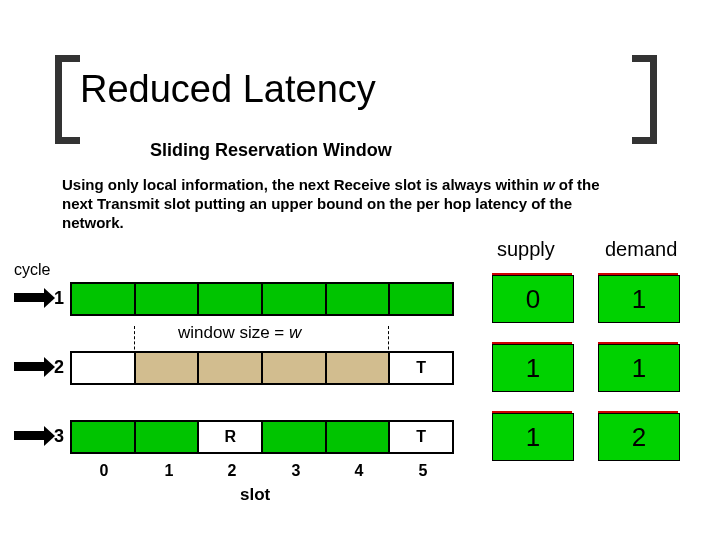 The height and width of the screenshot is (540, 720). I want to click on slot-tick: 3, so click(296, 471).